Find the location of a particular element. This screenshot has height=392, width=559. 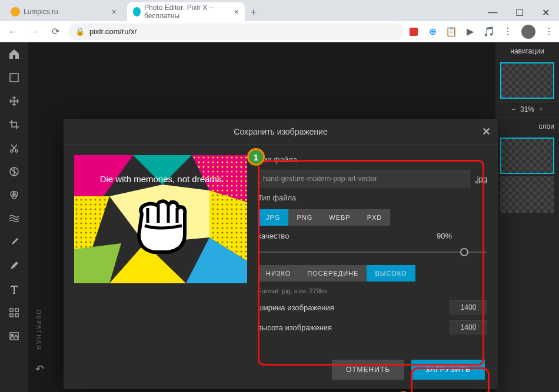

extension-icon: 🎵 is located at coordinates (489, 32).